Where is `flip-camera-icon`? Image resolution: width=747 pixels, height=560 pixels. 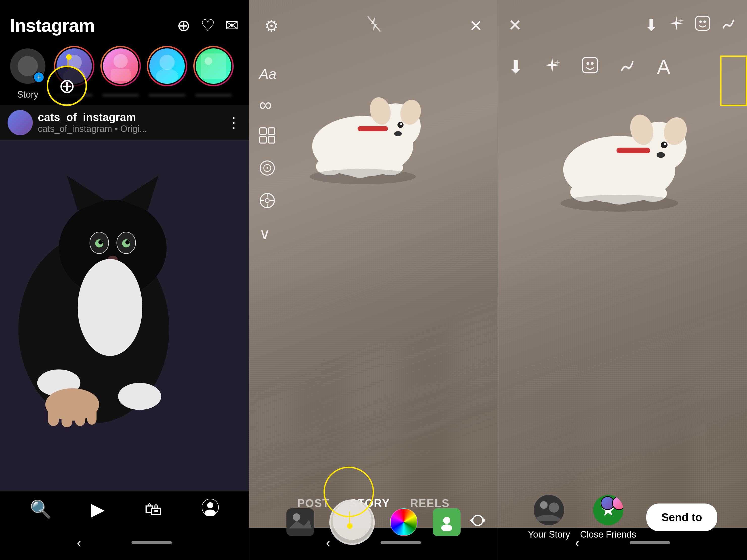 flip-camera-icon is located at coordinates (478, 522).